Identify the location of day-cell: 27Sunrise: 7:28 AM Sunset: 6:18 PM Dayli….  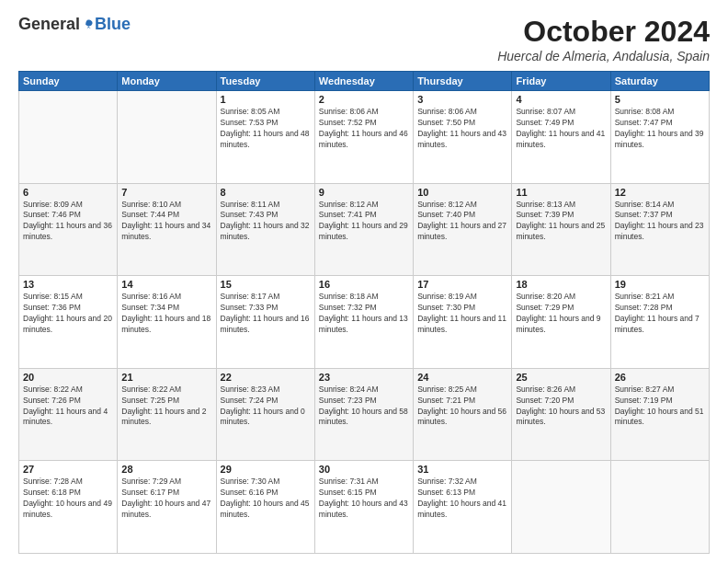
(68, 508).